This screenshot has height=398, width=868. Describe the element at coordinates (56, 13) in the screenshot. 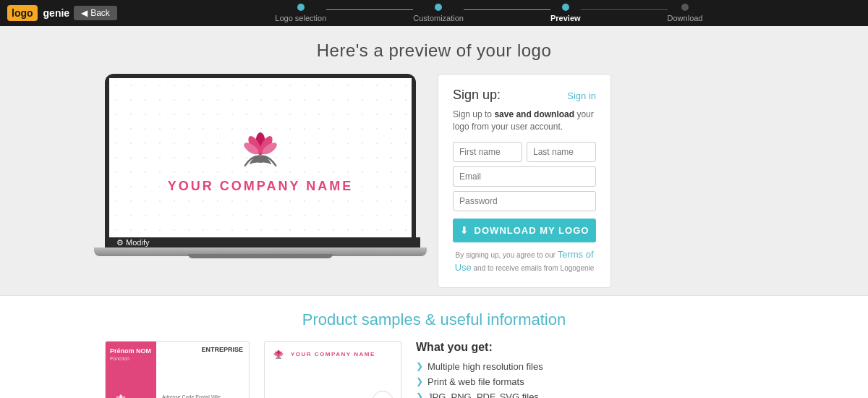

I see `logo-genie: genie` at that location.